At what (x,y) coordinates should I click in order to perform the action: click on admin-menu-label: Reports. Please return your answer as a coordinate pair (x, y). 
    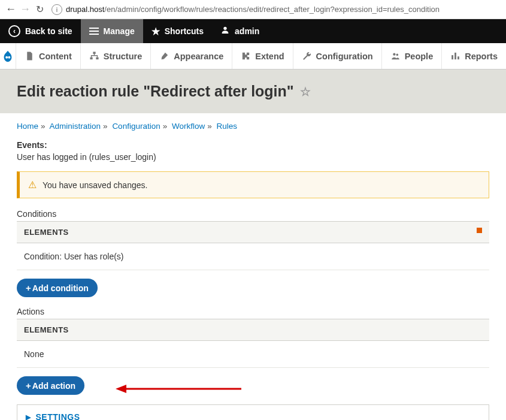
    Looking at the image, I should click on (481, 56).